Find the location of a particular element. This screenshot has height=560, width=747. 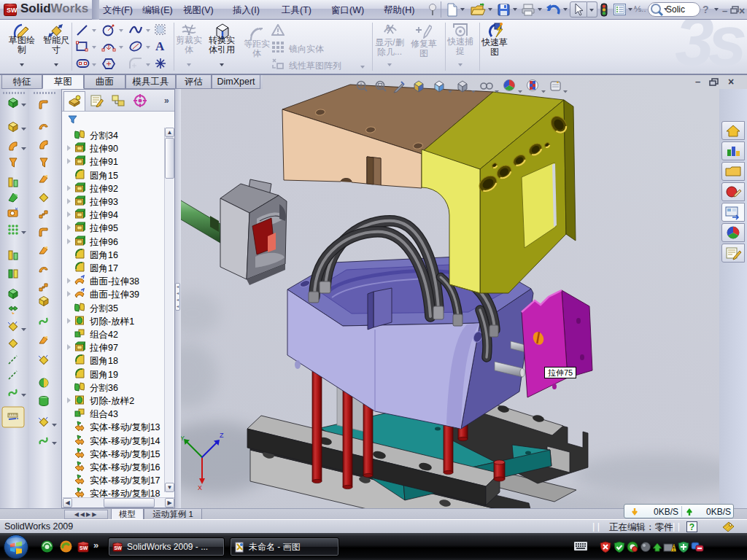

svg-text: Z is located at coordinates (222, 435).